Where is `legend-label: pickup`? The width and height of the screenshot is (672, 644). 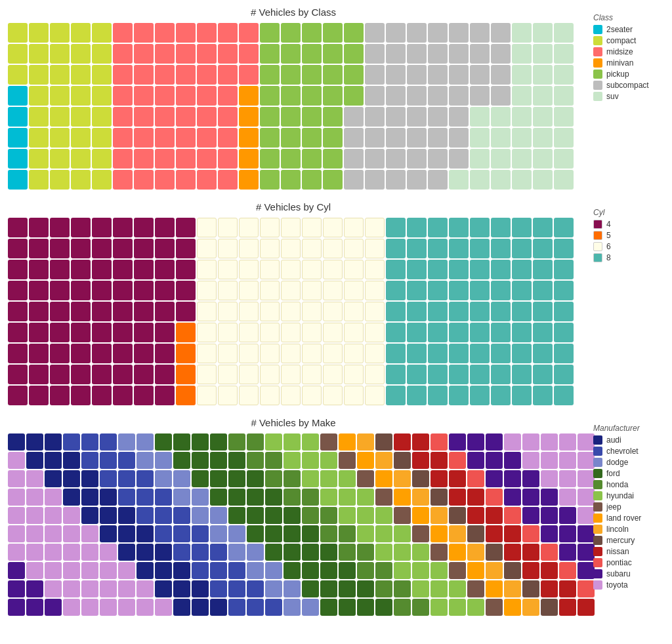
legend-label: pickup is located at coordinates (618, 74).